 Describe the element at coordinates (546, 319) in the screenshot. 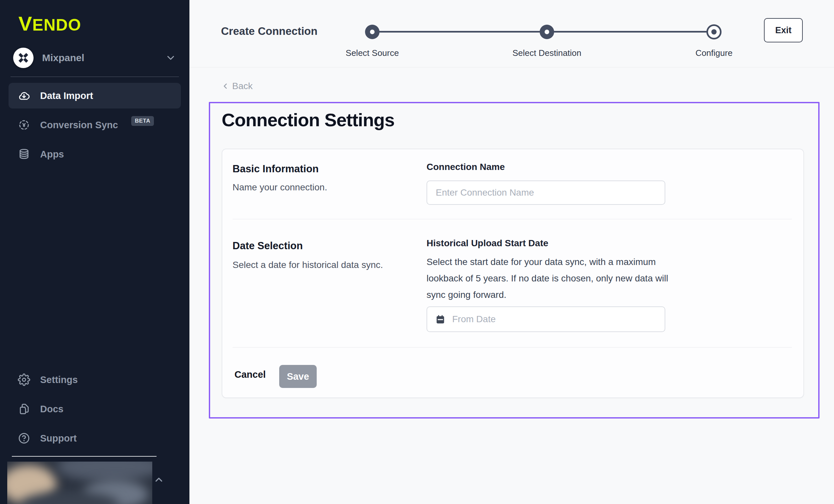

I see `from-date-field` at that location.